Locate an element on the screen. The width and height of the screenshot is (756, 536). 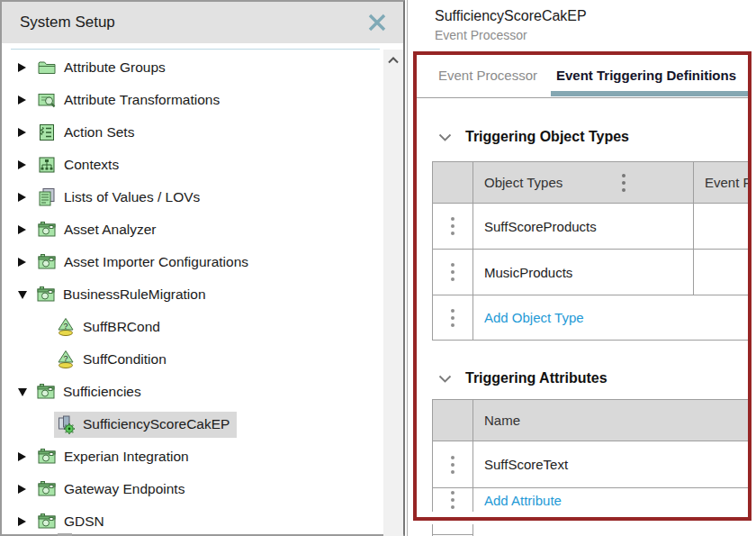
column-menu-icon is located at coordinates (624, 183).